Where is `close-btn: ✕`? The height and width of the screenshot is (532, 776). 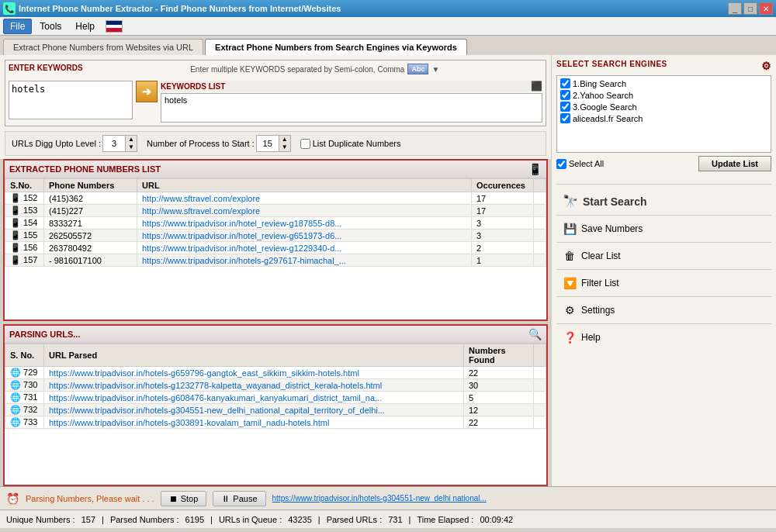
close-btn: ✕ is located at coordinates (766, 9).